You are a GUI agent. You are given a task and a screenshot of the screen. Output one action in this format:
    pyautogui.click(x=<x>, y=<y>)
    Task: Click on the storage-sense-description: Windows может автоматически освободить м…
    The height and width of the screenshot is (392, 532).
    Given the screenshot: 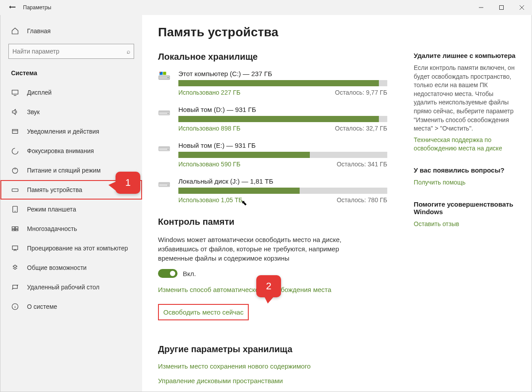 What is the action you would take?
    pyautogui.click(x=253, y=249)
    